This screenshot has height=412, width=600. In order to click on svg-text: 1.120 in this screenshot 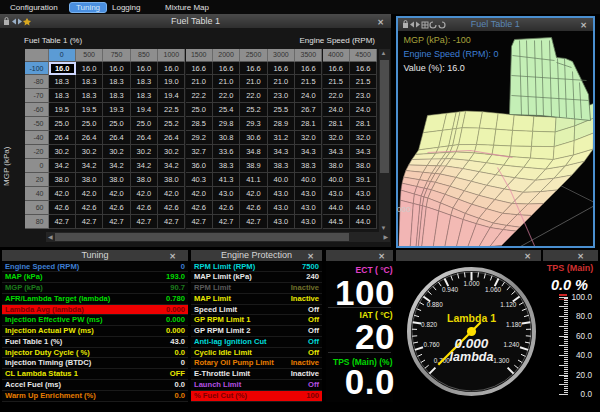, I will do `click(508, 304)`.